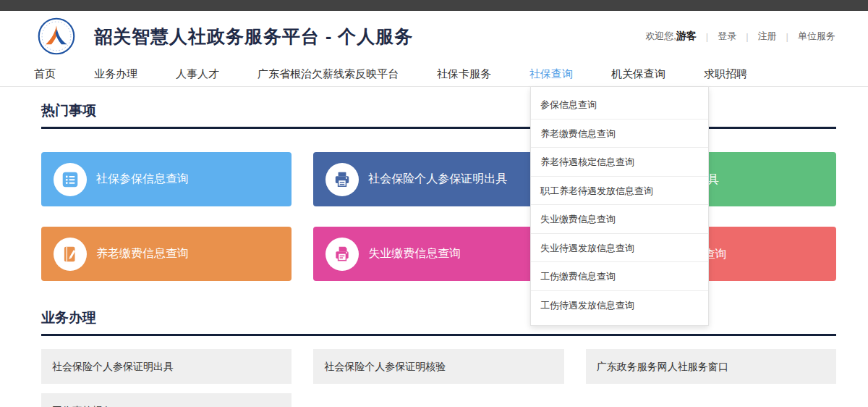  What do you see at coordinates (686, 35) in the screenshot?
I see `username: 游客` at bounding box center [686, 35].